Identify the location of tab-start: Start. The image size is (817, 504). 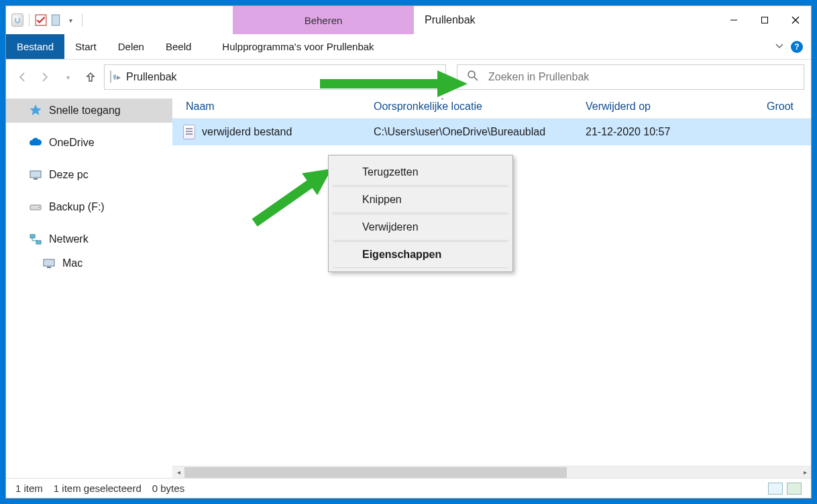
(86, 47).